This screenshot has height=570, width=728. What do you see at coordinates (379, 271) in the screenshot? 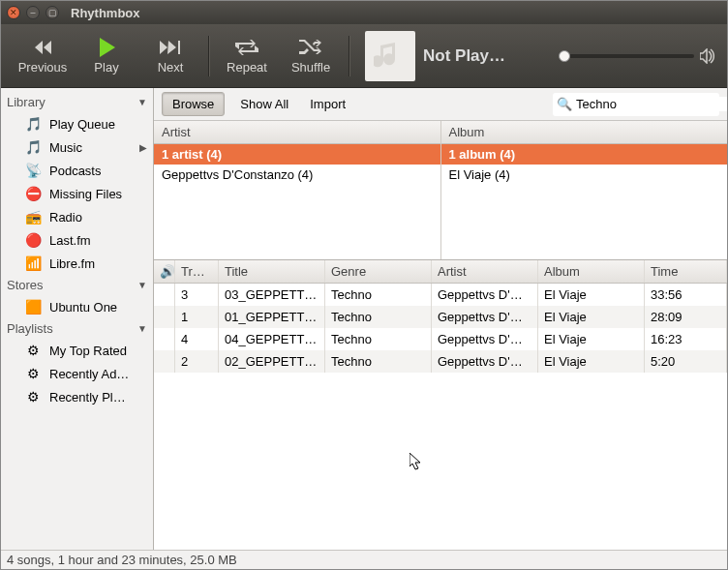
I see `col-genre: Genre` at bounding box center [379, 271].